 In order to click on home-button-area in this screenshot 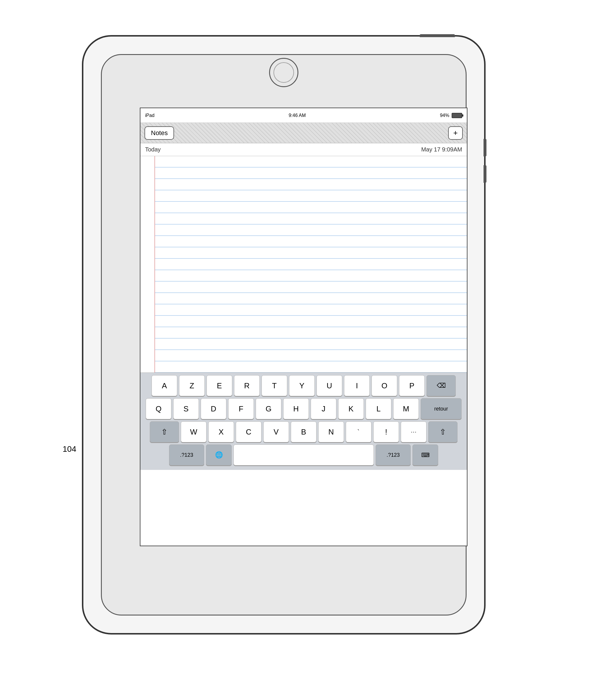, I will do `click(284, 73)`.